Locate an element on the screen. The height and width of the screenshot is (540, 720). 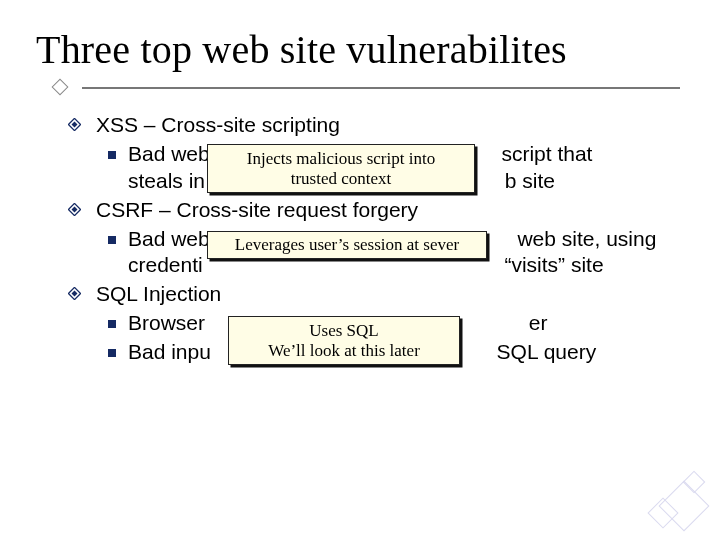
callout-sql: Uses SQL We’ll look at this later is located at coordinates (344, 340).